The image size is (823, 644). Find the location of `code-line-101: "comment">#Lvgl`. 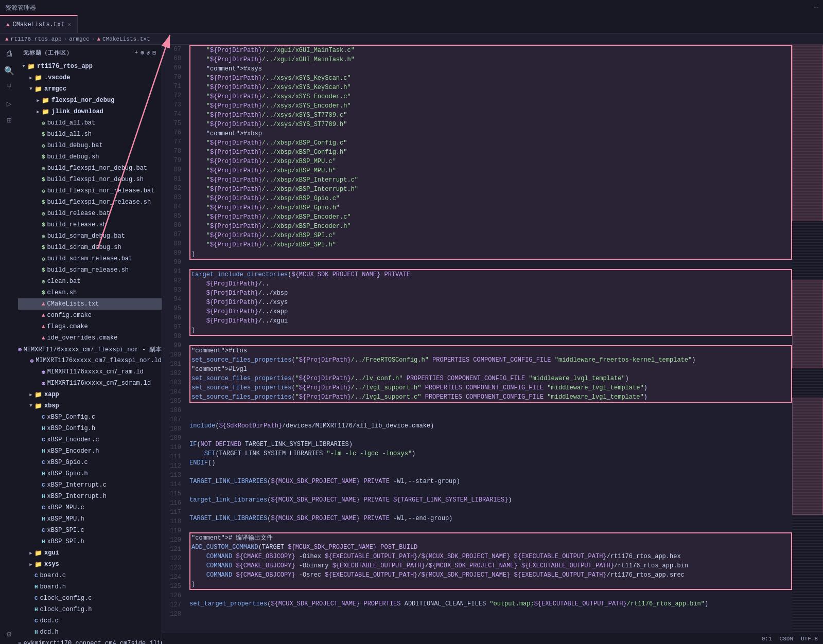

code-line-101: "comment">#Lvgl is located at coordinates (491, 369).